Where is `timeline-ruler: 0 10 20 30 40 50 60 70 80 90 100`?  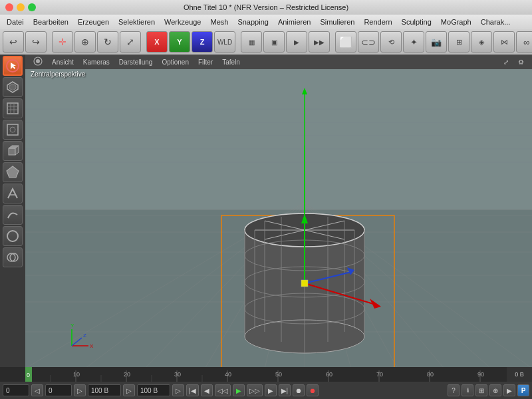
timeline-ruler: 0 10 20 30 40 50 60 70 80 90 100 is located at coordinates (266, 374).